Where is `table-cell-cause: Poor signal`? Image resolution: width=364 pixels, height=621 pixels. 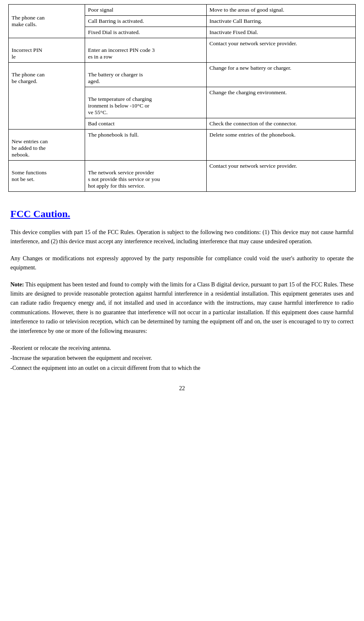
table-cell-cause: Poor signal is located at coordinates (145, 10).